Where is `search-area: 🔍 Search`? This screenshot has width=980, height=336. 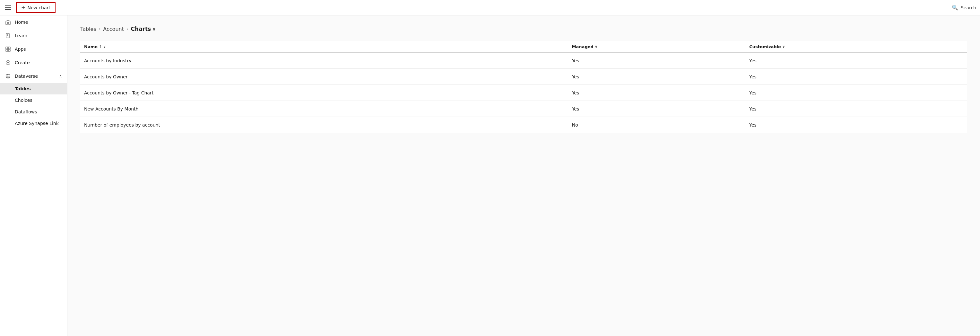
search-area: 🔍 Search is located at coordinates (964, 8).